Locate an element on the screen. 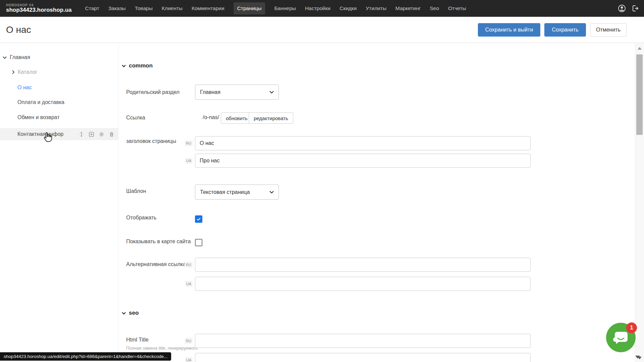 The height and width of the screenshot is (362, 644). sidebar-item-label: О нас is located at coordinates (25, 88).